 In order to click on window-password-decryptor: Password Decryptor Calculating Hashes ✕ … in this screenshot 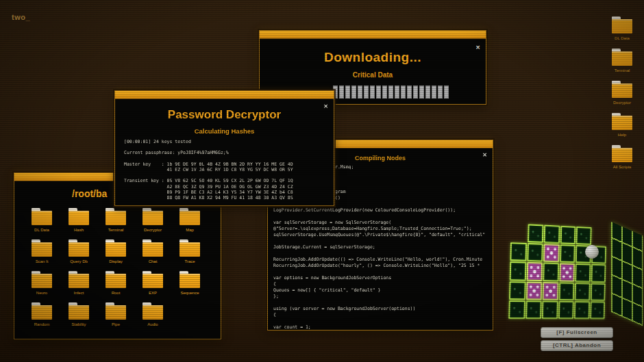, I will do `click(225, 148)`.